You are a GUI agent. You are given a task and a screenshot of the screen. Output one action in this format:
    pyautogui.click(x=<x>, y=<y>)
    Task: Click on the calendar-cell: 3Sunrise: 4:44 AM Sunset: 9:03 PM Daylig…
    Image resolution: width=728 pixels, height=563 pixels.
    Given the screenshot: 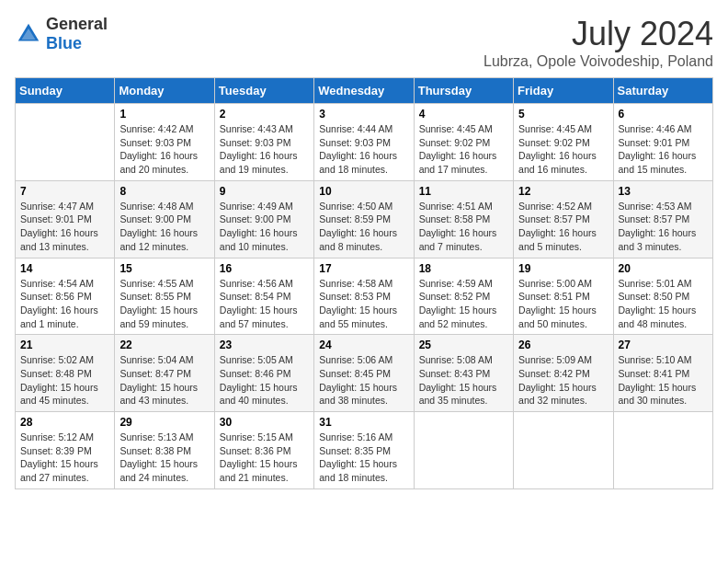 What is the action you would take?
    pyautogui.click(x=364, y=143)
    